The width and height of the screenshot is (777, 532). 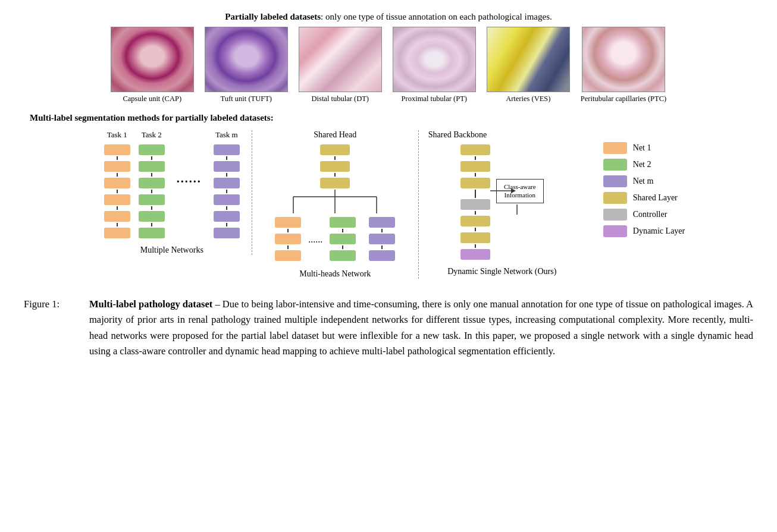 I want to click on branch-heads: ......, so click(x=335, y=240).